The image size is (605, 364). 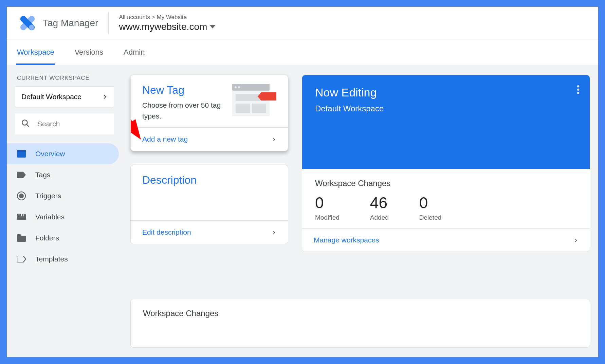 What do you see at coordinates (380, 207) in the screenshot?
I see `stat-added: 46 Added` at bounding box center [380, 207].